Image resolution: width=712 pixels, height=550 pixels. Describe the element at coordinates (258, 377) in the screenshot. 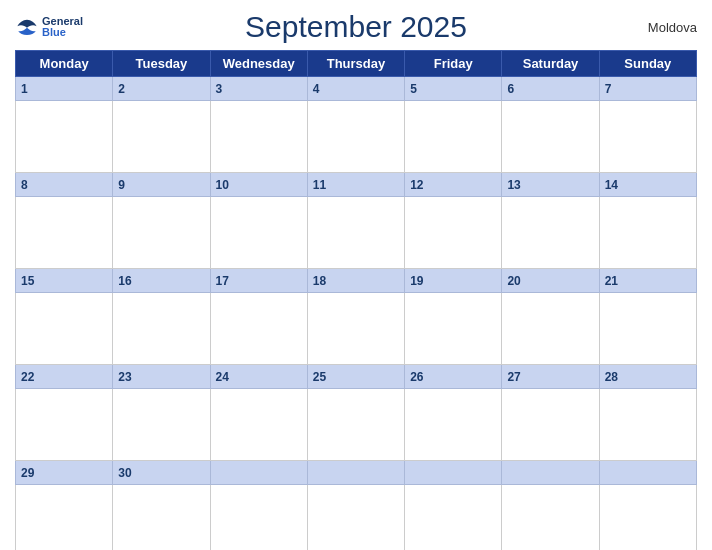

I see `date-cell-num: 24` at that location.